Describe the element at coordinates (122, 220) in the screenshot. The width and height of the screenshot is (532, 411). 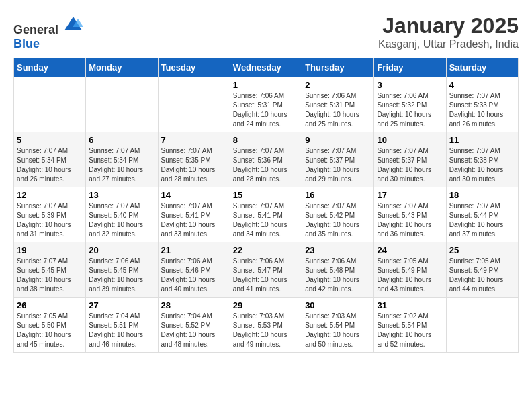
I see `day-info: Sunrise: 7:07 AM Sunset: 5:40 PM Dayligh…` at that location.